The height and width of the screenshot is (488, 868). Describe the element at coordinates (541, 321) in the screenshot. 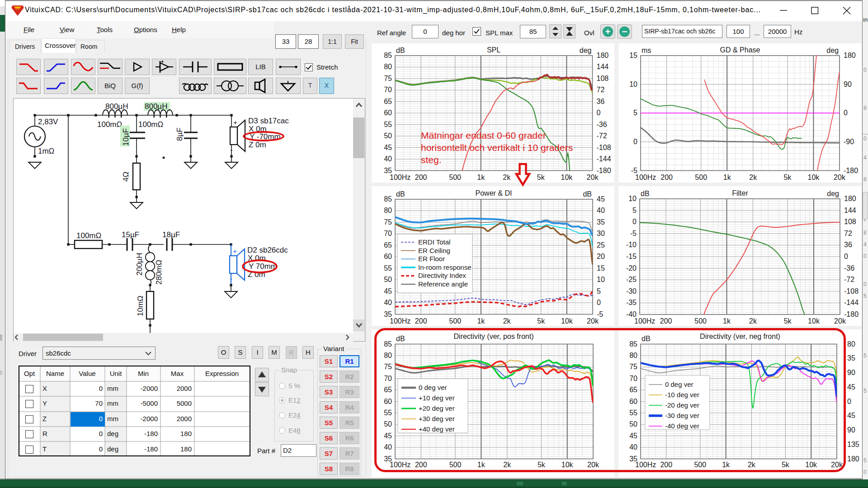

I see `svg-text: 5k` at that location.